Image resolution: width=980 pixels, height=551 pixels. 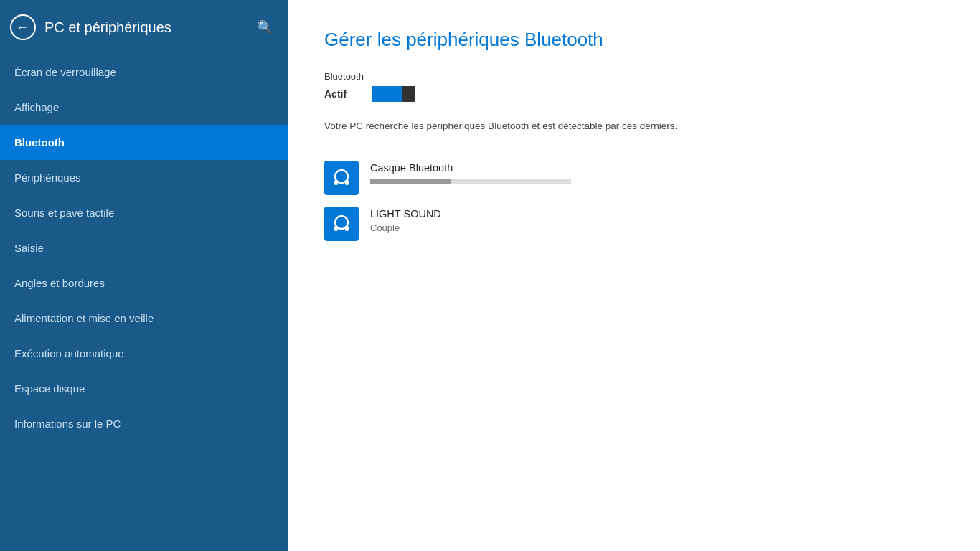 What do you see at coordinates (634, 40) in the screenshot?
I see `page-title: Gérer les périphériques Bluetooth` at bounding box center [634, 40].